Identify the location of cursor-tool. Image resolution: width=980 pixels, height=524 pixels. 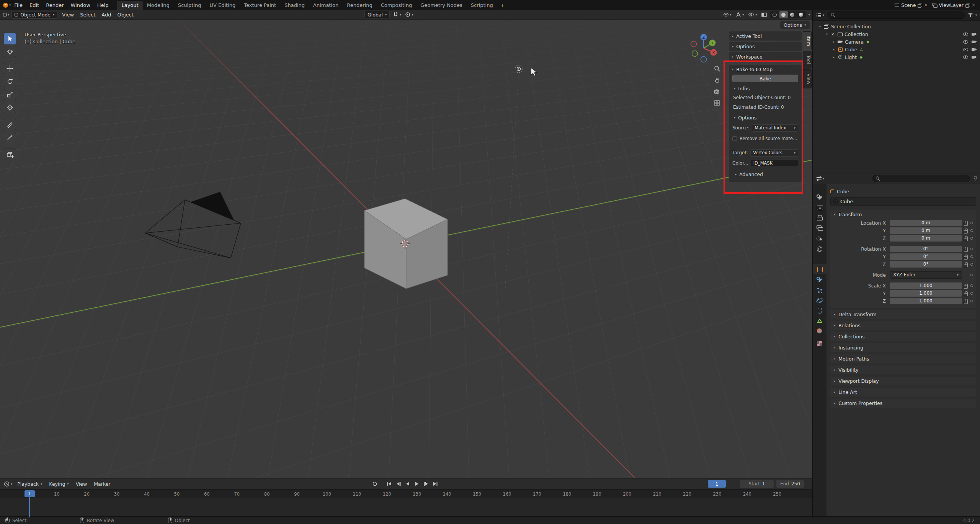
(10, 52).